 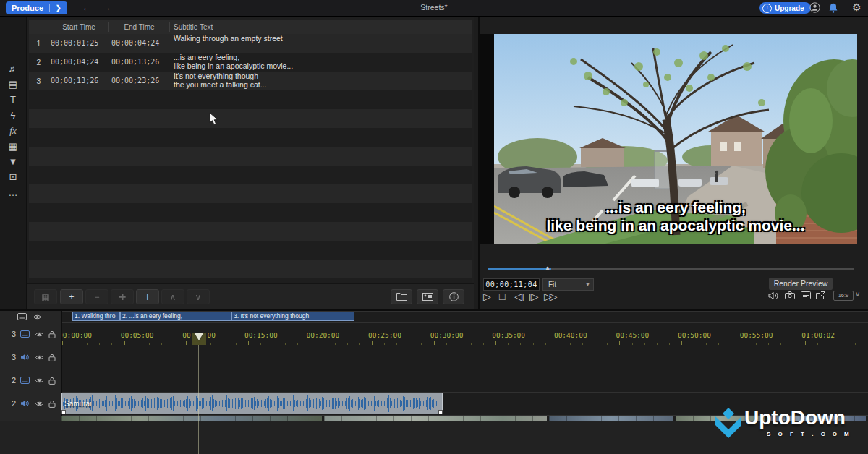 I want to click on title-room-icon: T, so click(x=13, y=100).